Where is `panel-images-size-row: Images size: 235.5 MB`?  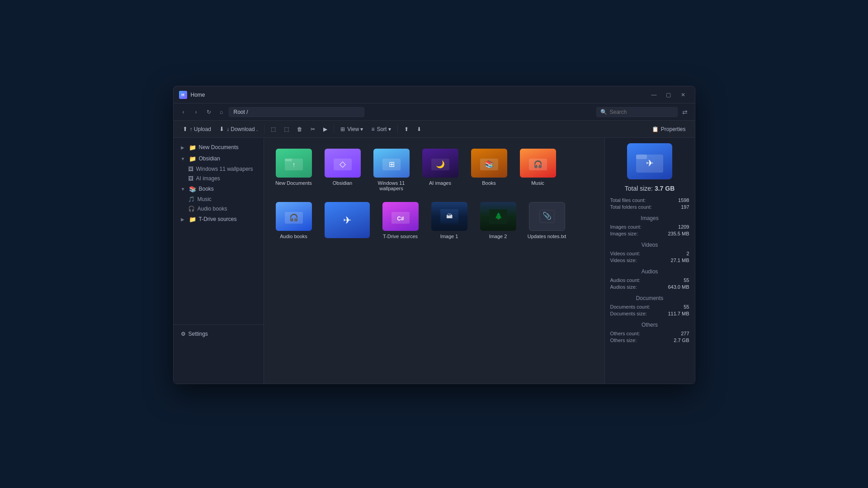 panel-images-size-row: Images size: 235.5 MB is located at coordinates (650, 234).